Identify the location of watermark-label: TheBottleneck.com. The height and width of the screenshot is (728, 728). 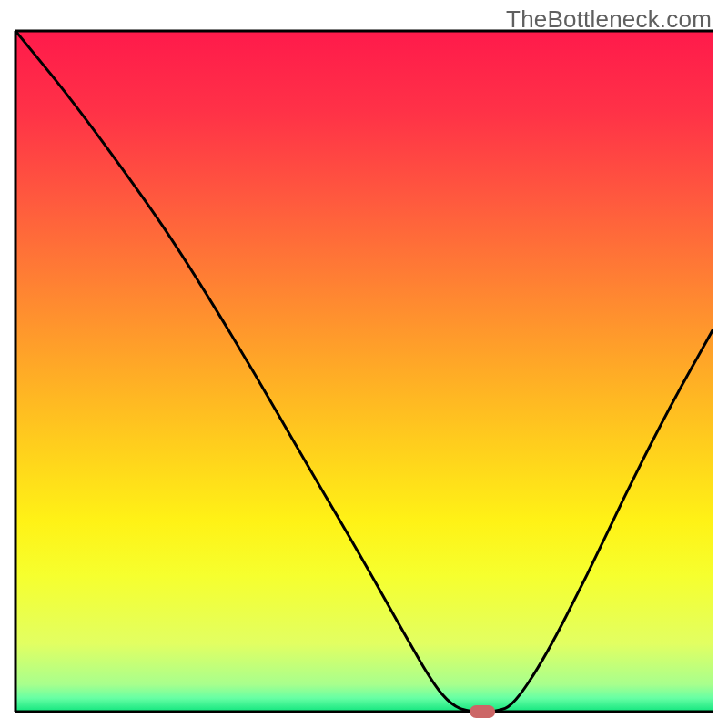
(609, 20).